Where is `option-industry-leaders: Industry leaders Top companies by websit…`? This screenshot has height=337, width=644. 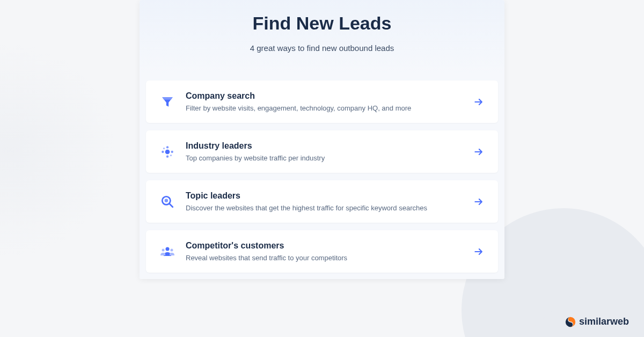
option-industry-leaders: Industry leaders Top companies by websit… is located at coordinates (322, 151).